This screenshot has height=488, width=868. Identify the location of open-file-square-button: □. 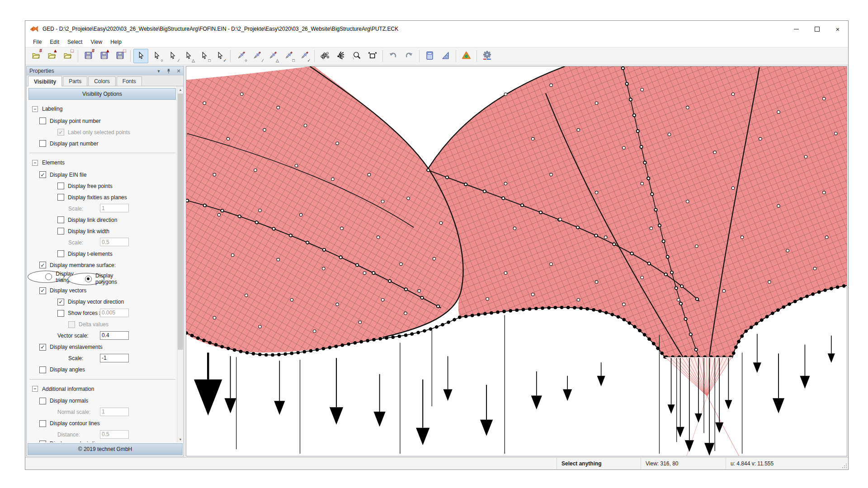
(68, 56).